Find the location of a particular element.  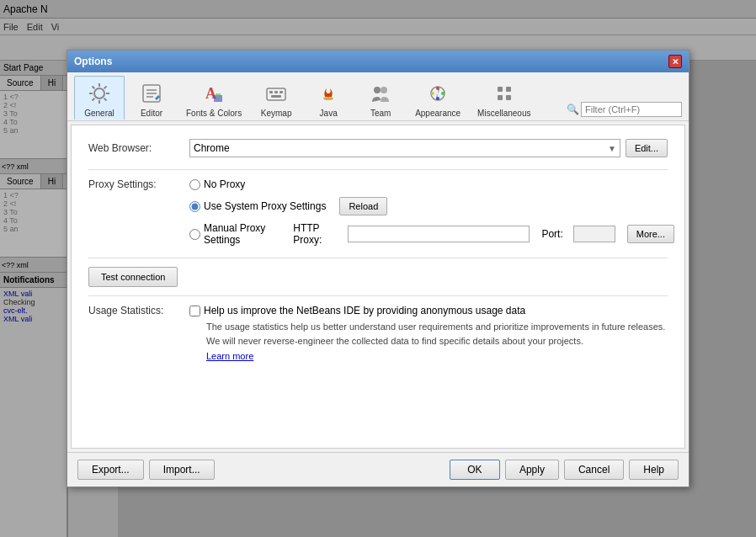

web-browser-row: Web Browser: Chrome ▼ Edit... is located at coordinates (378, 148).